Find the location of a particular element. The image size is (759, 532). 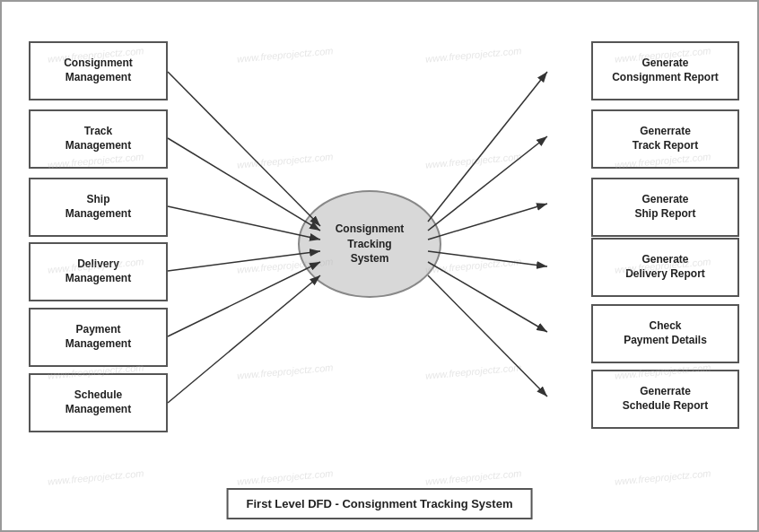

gen-ship-box: GenerateShip Report is located at coordinates (666, 207).